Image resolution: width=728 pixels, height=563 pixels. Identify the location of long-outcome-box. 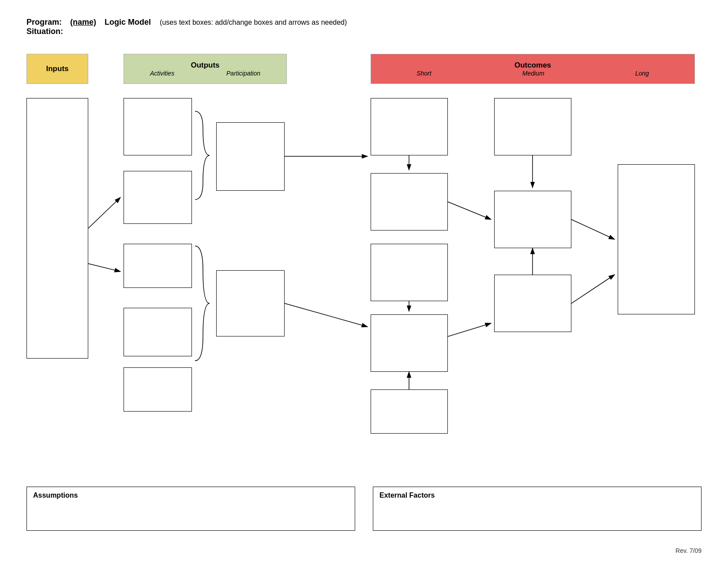
(657, 239).